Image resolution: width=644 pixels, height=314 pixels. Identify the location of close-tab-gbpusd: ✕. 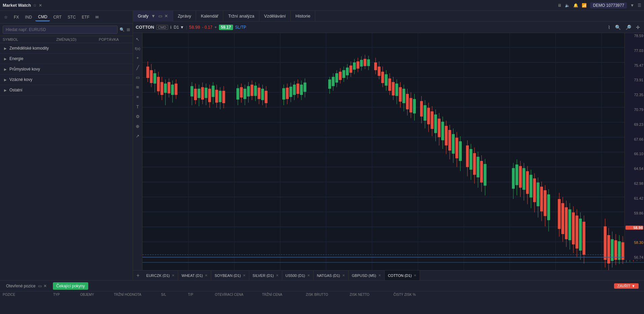
(380, 275).